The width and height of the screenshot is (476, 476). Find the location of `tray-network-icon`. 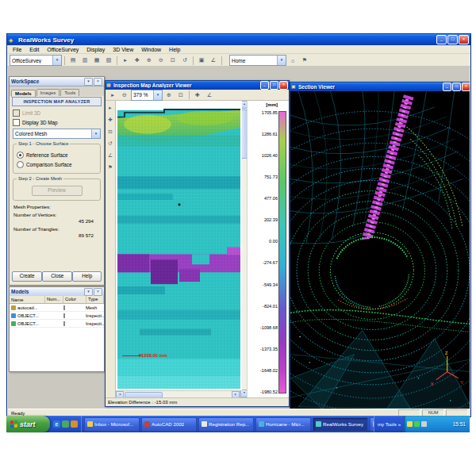

tray-network-icon is located at coordinates (417, 424).